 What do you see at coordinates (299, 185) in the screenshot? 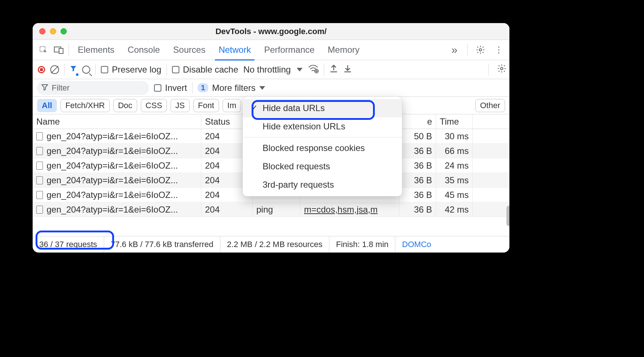
I see `dropdown-item-label: 3rd-party requests` at bounding box center [299, 185].